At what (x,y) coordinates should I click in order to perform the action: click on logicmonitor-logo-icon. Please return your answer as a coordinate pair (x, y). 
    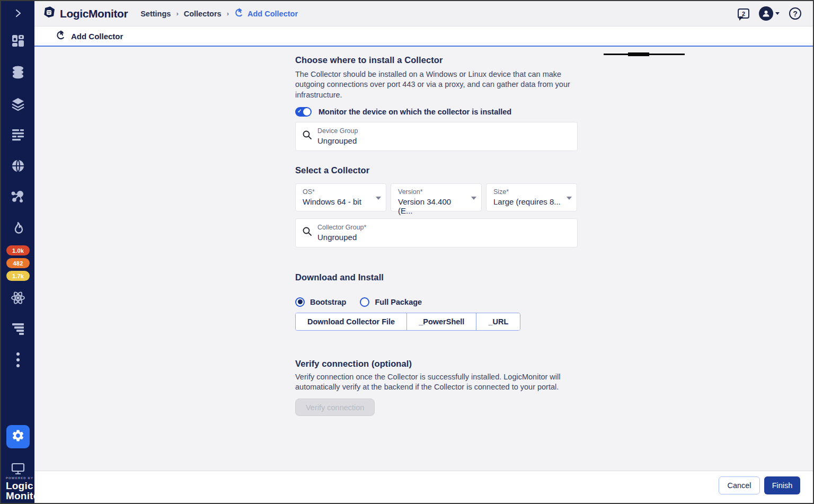
    Looking at the image, I should click on (49, 14).